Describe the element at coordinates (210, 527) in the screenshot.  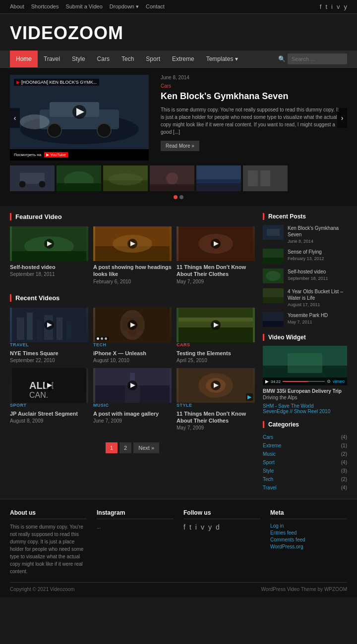
I see `footer-youtube-icon: y` at that location.